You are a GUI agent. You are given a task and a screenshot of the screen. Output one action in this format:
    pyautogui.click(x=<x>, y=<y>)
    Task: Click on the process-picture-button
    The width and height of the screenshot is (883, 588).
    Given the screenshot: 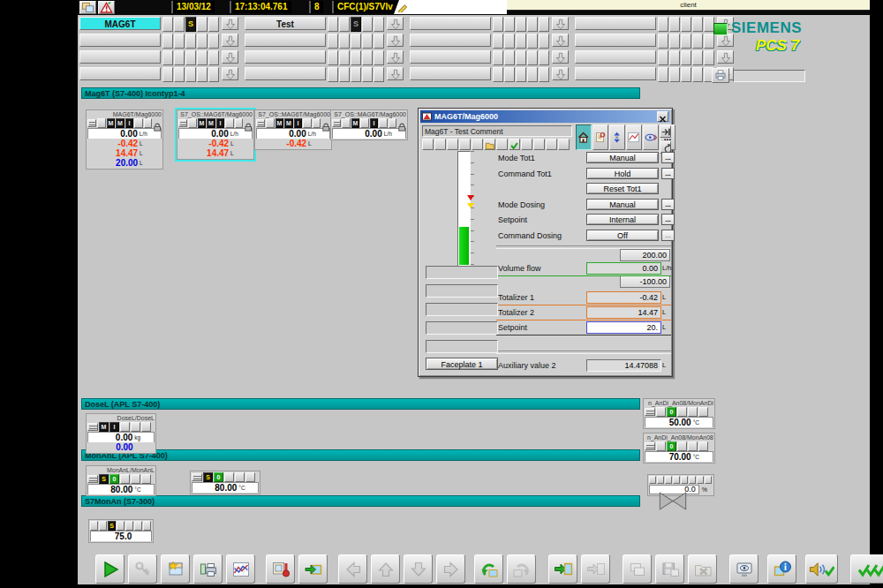 What is the action you would take?
    pyautogui.click(x=281, y=569)
    